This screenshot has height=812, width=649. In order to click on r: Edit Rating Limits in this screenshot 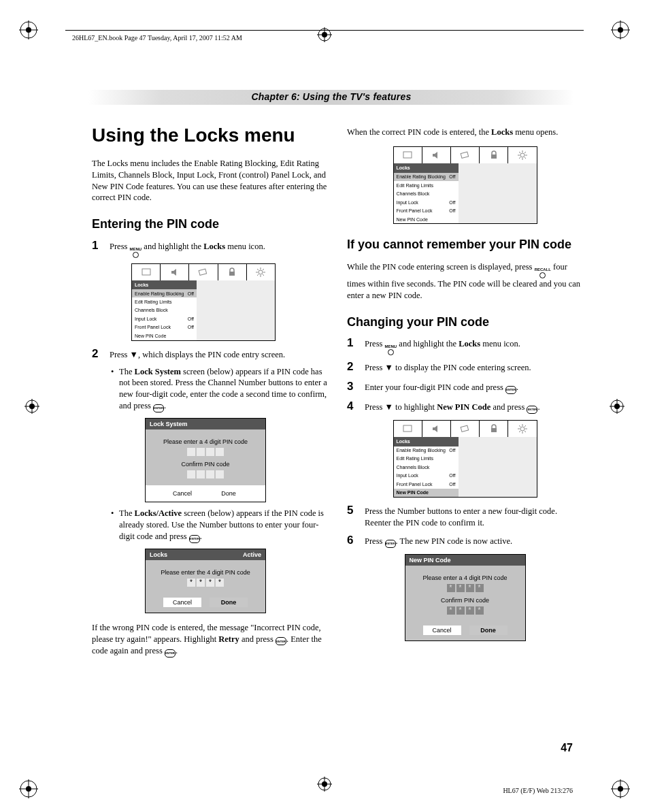, I will do `click(415, 185)`.